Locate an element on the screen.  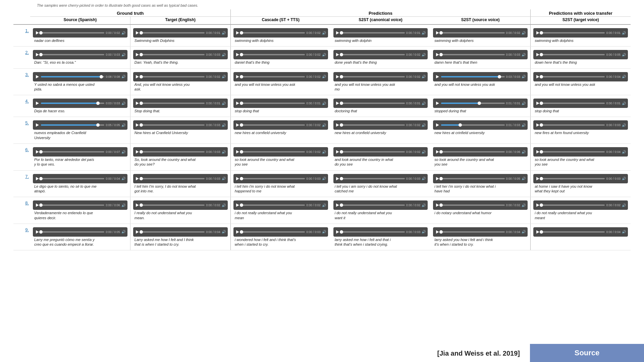
row-num-link: 5. is located at coordinates (27, 121).